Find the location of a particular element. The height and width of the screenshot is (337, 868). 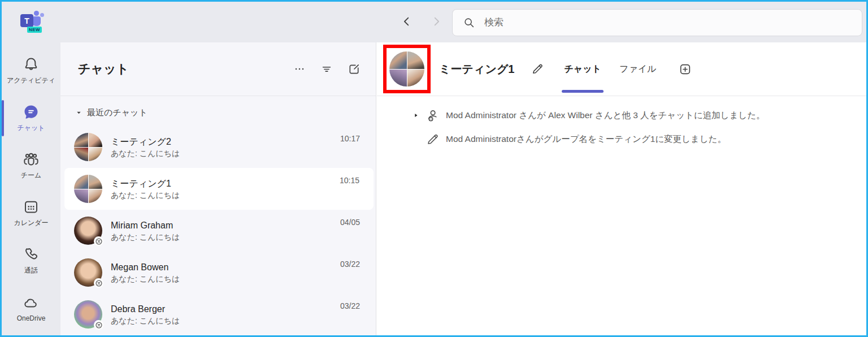

recent-chats-section-label: 最近のチャット is located at coordinates (118, 113).